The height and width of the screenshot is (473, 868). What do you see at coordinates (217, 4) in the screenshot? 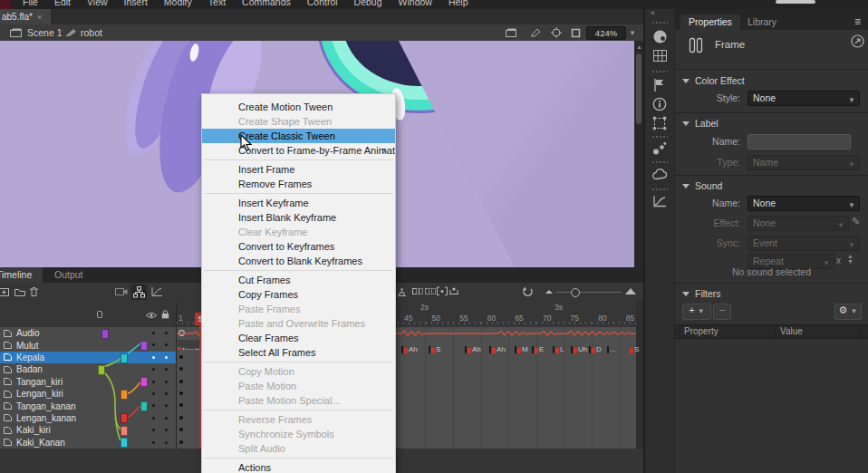
I see `menu-text: Text` at bounding box center [217, 4].